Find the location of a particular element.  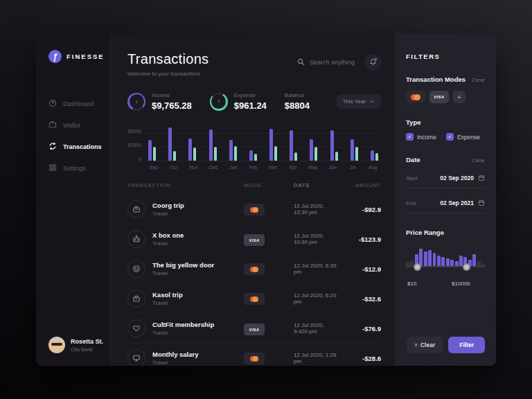

bar-chart-plot: SepOctNovDecJanFebMarAprMayJunJulAug is located at coordinates (263, 148).